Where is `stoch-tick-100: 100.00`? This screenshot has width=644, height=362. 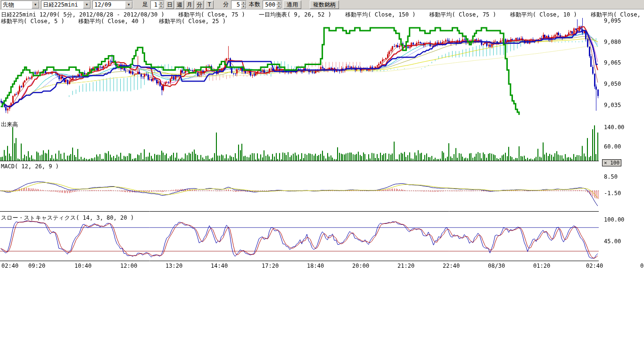
stoch-tick-100: 100.00 is located at coordinates (614, 220).